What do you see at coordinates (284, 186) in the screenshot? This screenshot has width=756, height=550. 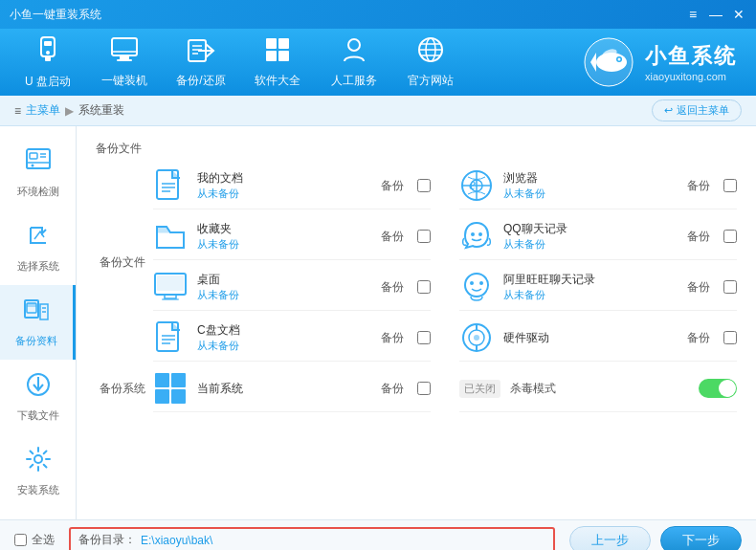 I see `mydocs-info: 我的文档 从未备份` at bounding box center [284, 186].